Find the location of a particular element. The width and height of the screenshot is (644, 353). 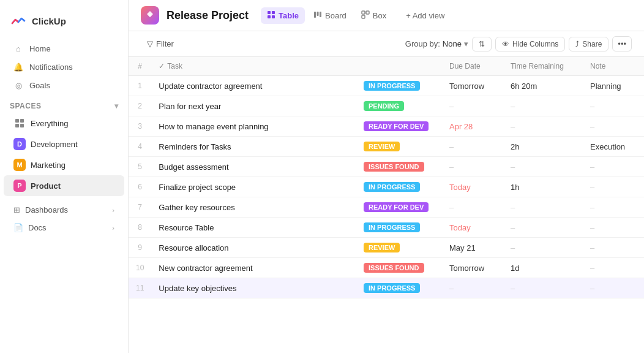

dashboards-label: Dashboards is located at coordinates (47, 210).